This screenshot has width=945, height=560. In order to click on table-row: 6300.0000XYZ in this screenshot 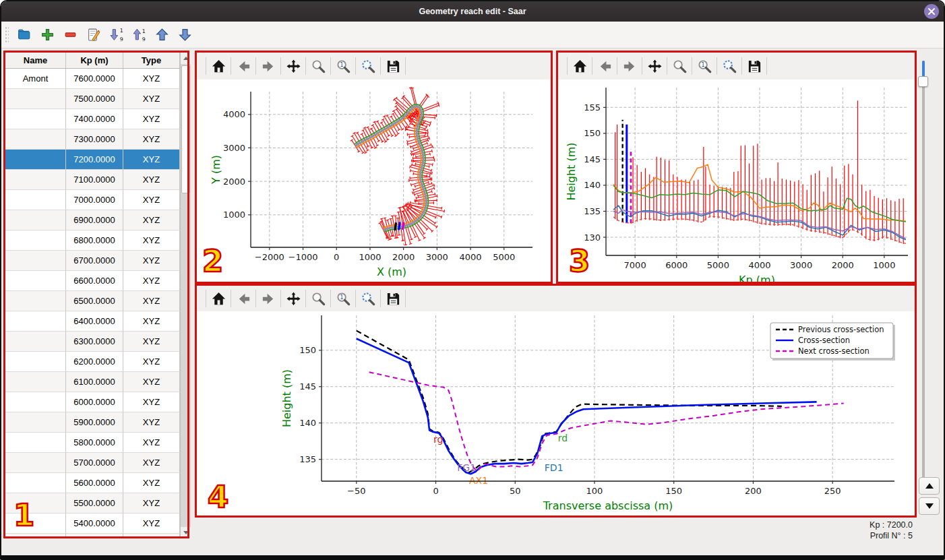, I will do `click(93, 342)`.